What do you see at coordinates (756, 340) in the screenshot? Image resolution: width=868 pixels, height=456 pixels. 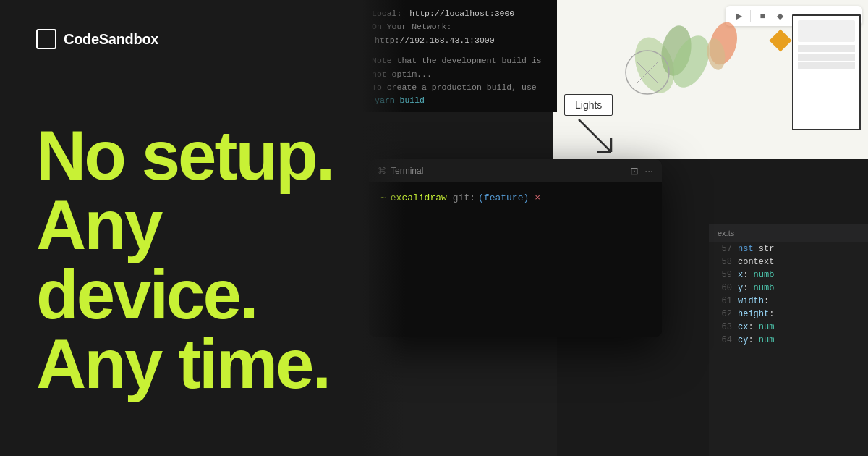 I see `code-content-64: cy: num` at bounding box center [756, 340].